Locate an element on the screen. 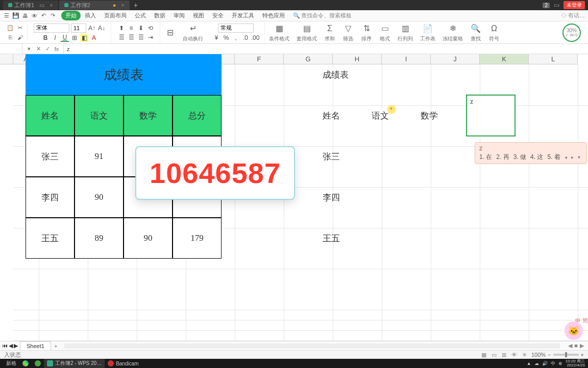 The height and width of the screenshot is (368, 588). mascot-icon: 🐱 is located at coordinates (574, 331).